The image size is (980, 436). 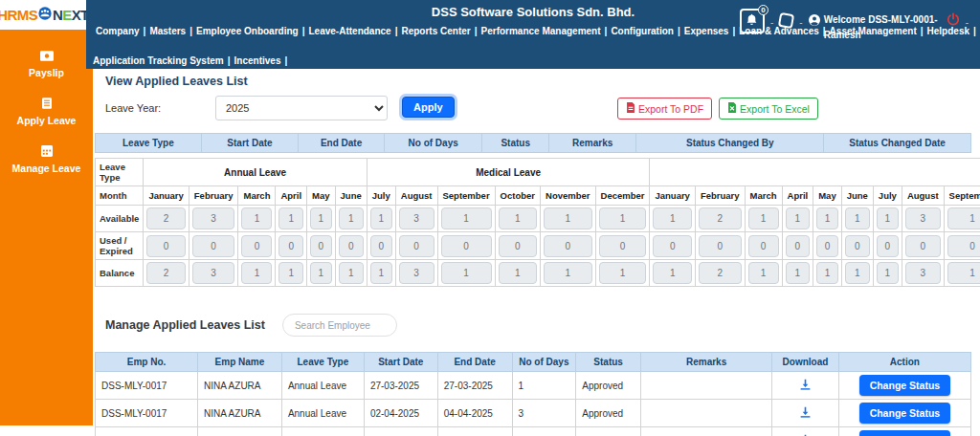 What do you see at coordinates (543, 81) in the screenshot?
I see `page-title: View Applied Leaves List` at bounding box center [543, 81].